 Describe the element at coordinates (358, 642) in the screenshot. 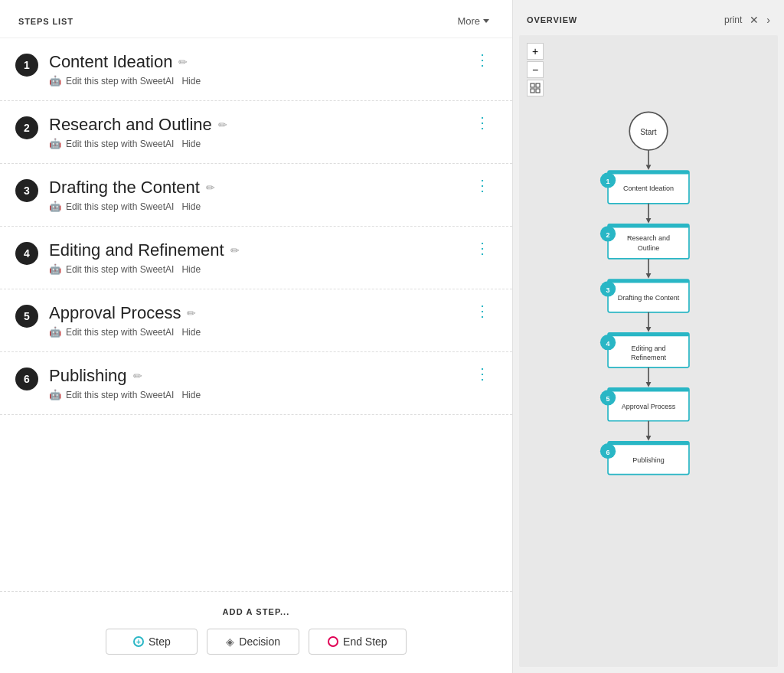

I see `add-end-step-button: End Step` at that location.